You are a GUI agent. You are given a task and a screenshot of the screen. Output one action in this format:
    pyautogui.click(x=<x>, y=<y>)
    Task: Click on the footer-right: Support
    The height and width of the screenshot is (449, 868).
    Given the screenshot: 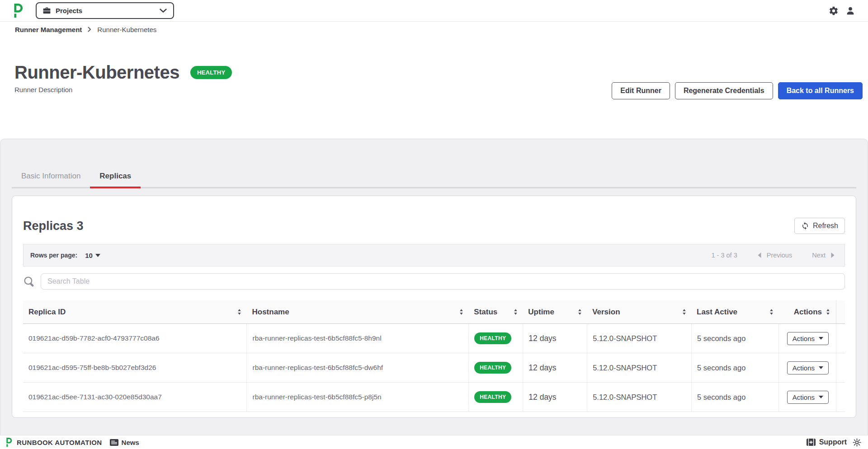 What is the action you would take?
    pyautogui.click(x=834, y=443)
    